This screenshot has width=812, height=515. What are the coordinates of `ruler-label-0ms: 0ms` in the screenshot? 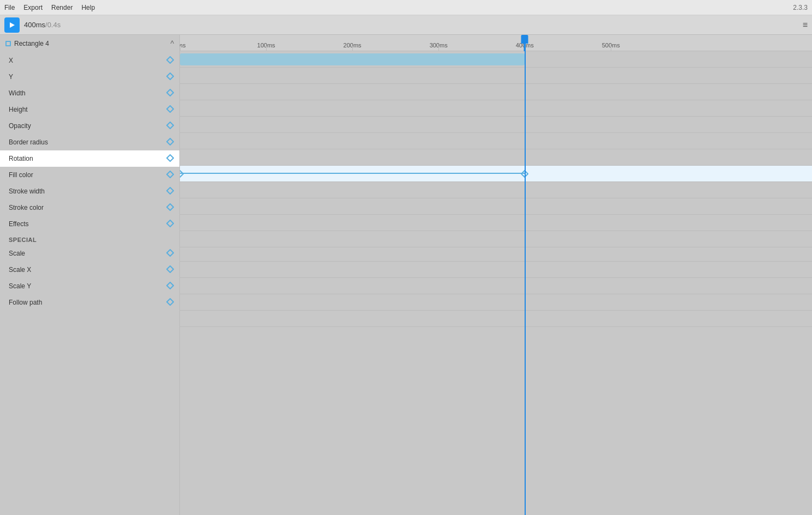 It's located at (183, 45).